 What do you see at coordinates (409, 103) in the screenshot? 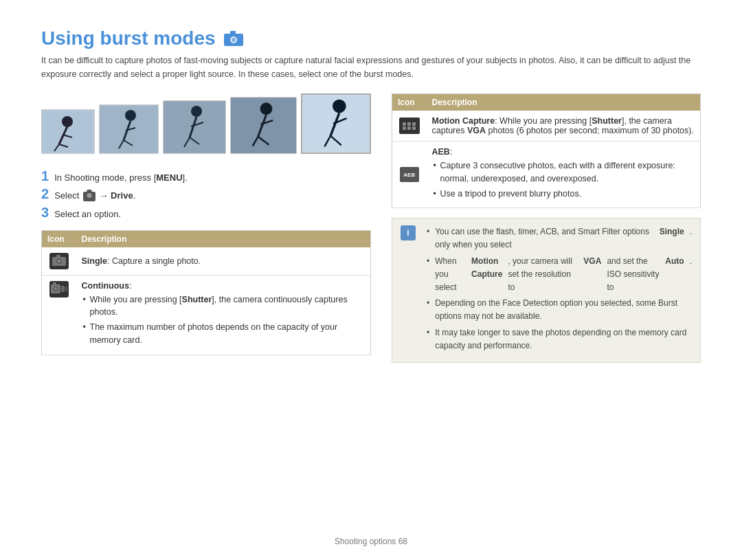
I see `right-table-header-icon: Icon` at bounding box center [409, 103].